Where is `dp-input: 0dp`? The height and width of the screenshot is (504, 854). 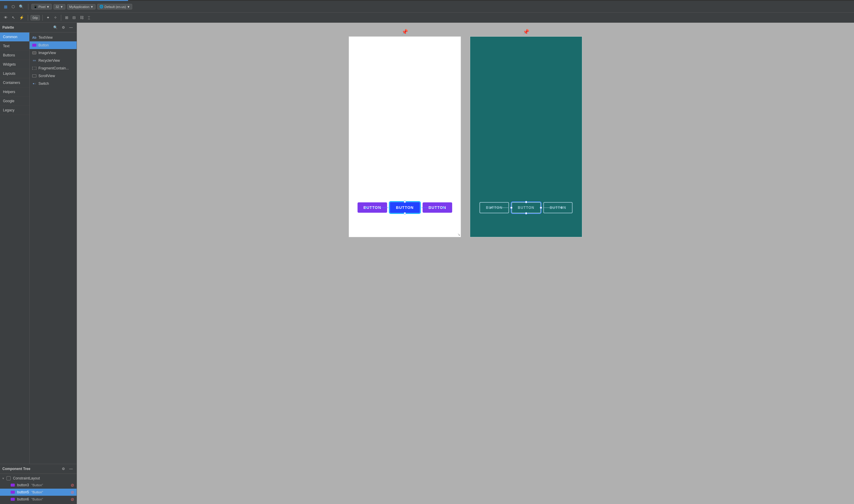 dp-input: 0dp is located at coordinates (35, 18).